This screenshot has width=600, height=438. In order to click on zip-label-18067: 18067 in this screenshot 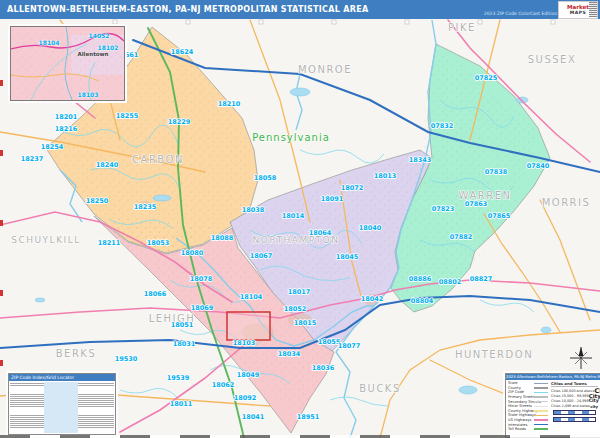, I will do `click(262, 256)`.